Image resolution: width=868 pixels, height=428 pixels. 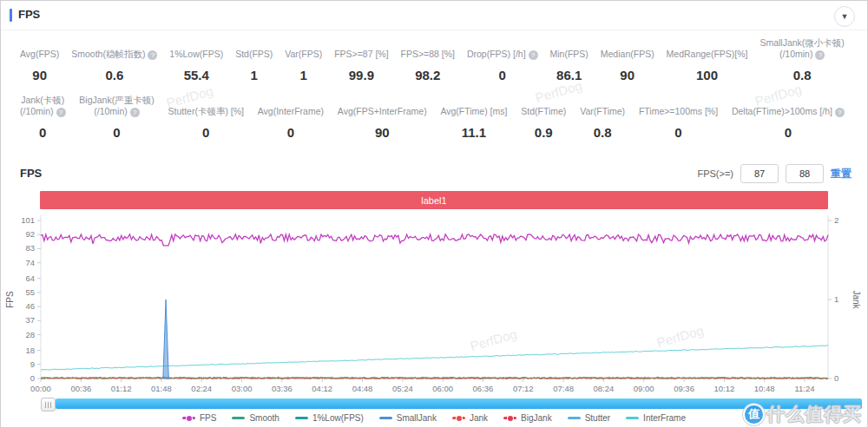 I want to click on page-title: FPS, so click(x=30, y=14).